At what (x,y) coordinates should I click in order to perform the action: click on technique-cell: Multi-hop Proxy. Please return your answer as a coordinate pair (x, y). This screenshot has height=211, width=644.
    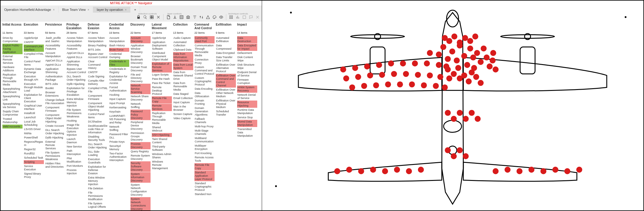
    Looking at the image, I should click on (204, 126).